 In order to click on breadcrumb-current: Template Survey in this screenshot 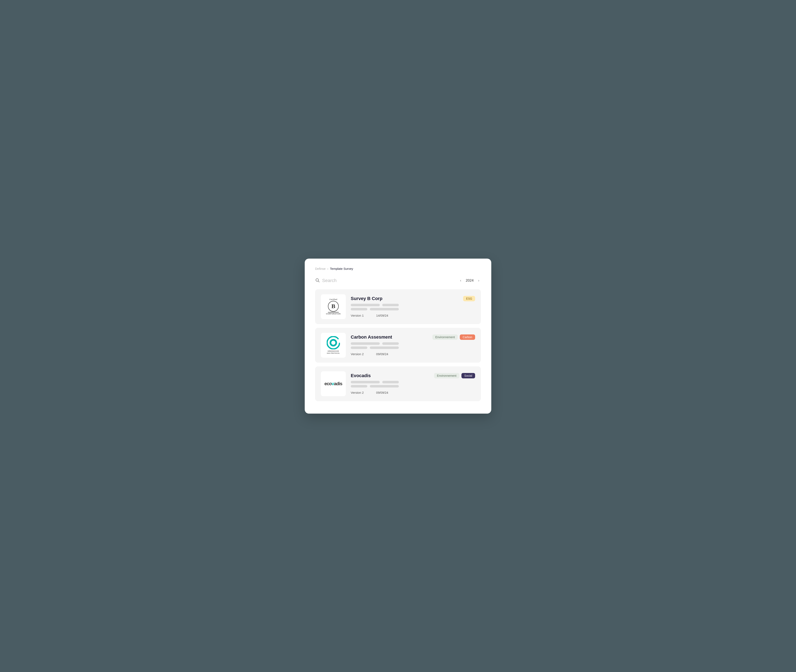, I will do `click(341, 269)`.